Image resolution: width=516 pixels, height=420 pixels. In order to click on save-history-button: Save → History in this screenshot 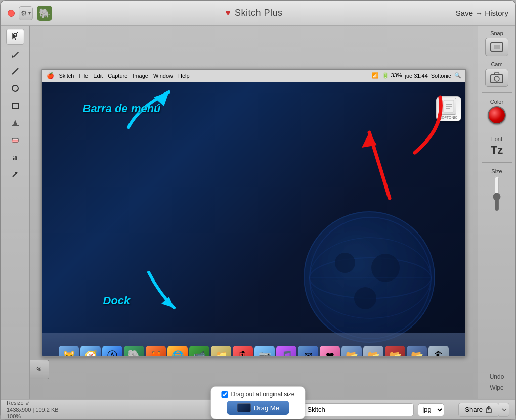, I will do `click(482, 13)`.